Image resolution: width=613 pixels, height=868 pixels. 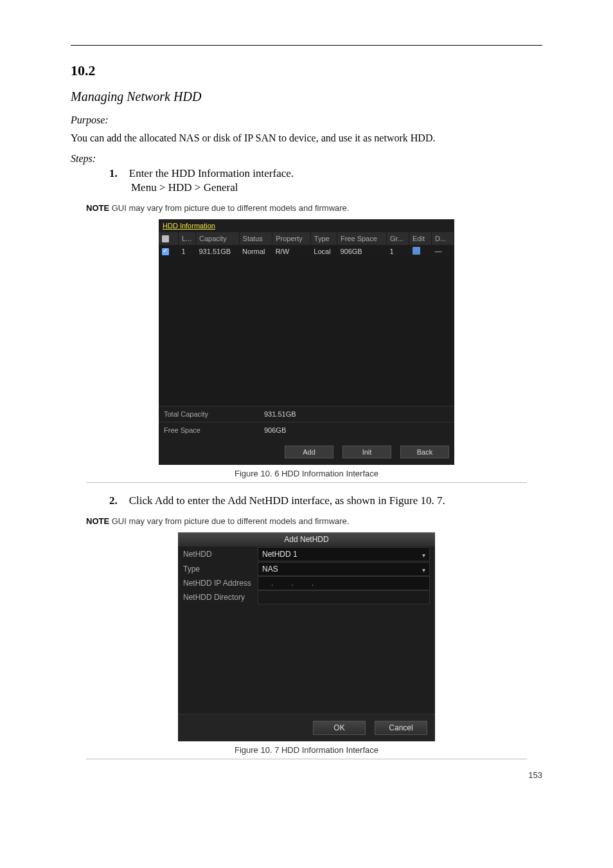 I want to click on note-1-text: GUI may vary from picture due to differe…, so click(x=231, y=208).